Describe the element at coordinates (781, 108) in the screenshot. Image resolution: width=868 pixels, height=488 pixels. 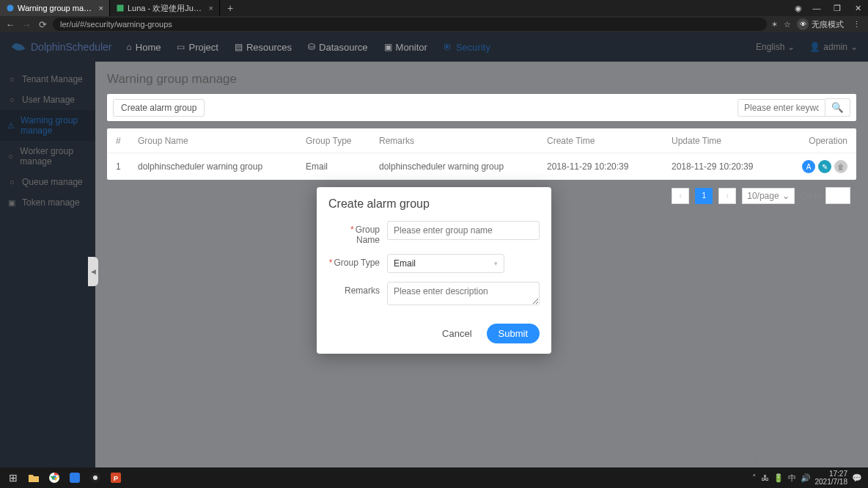
I see `search-keyword-input` at that location.